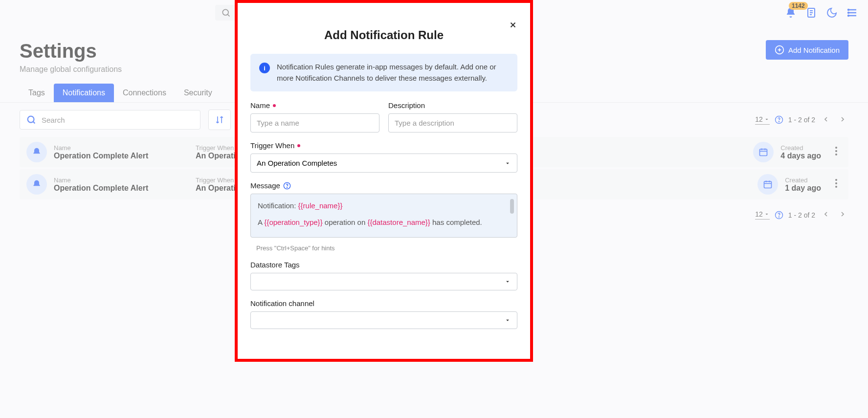  What do you see at coordinates (453, 106) in the screenshot?
I see `description-label: Description` at bounding box center [453, 106].